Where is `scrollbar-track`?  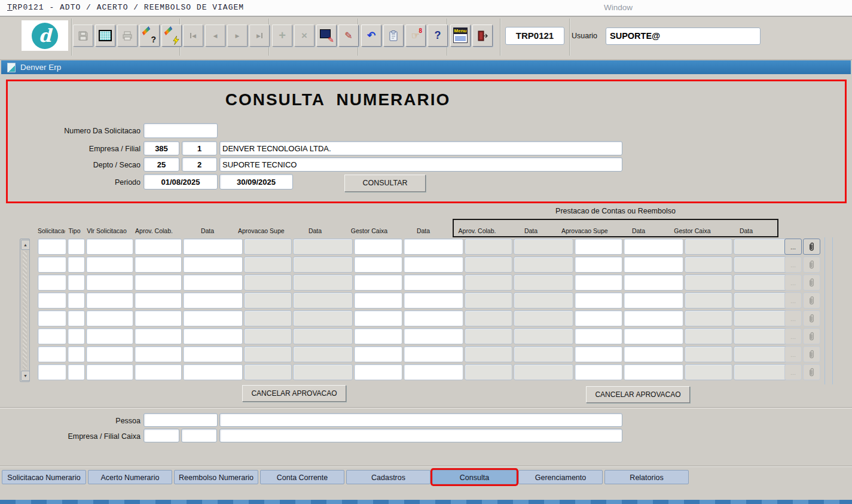 scrollbar-track is located at coordinates (25, 310).